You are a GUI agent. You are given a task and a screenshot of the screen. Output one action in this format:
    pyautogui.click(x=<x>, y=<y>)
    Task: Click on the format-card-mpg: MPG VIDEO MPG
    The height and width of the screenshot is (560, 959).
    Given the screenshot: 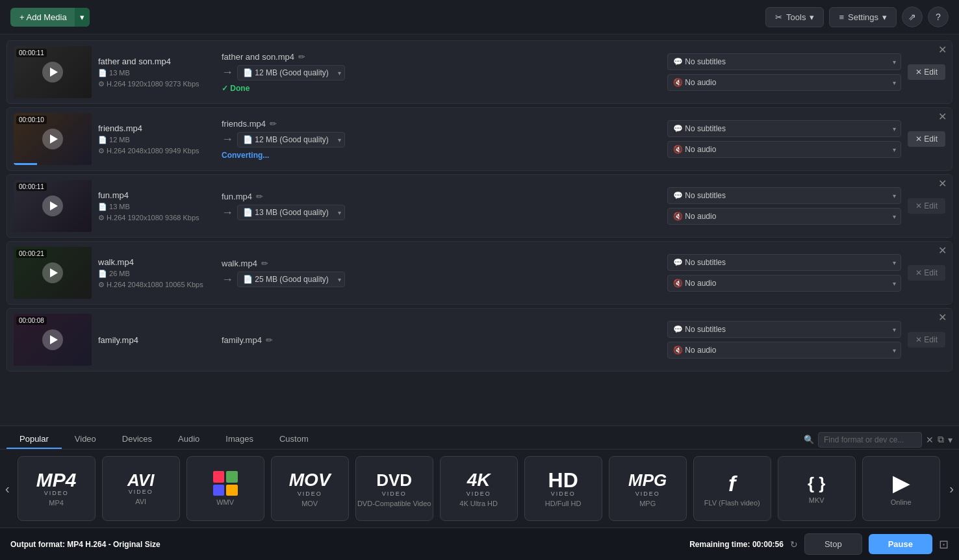 What is the action you would take?
    pyautogui.click(x=648, y=489)
    